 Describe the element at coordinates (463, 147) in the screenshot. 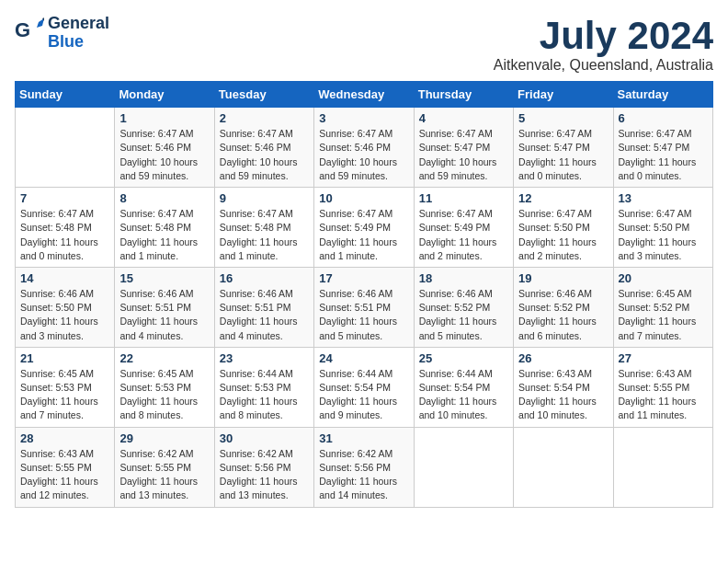

I see `calendar-cell: 4Sunrise: 6:47 AMSunset: 5:47 PMDaylight…` at that location.